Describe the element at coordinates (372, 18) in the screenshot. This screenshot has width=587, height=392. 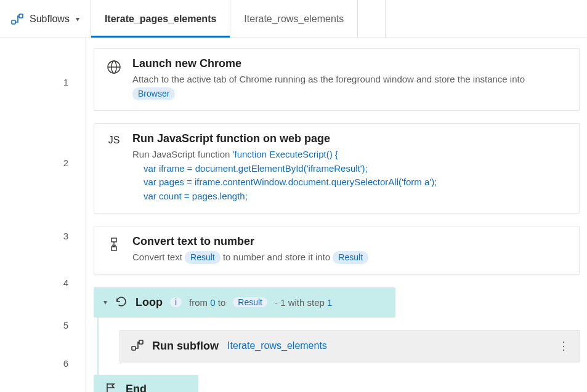
I see `tab-spacer` at that location.